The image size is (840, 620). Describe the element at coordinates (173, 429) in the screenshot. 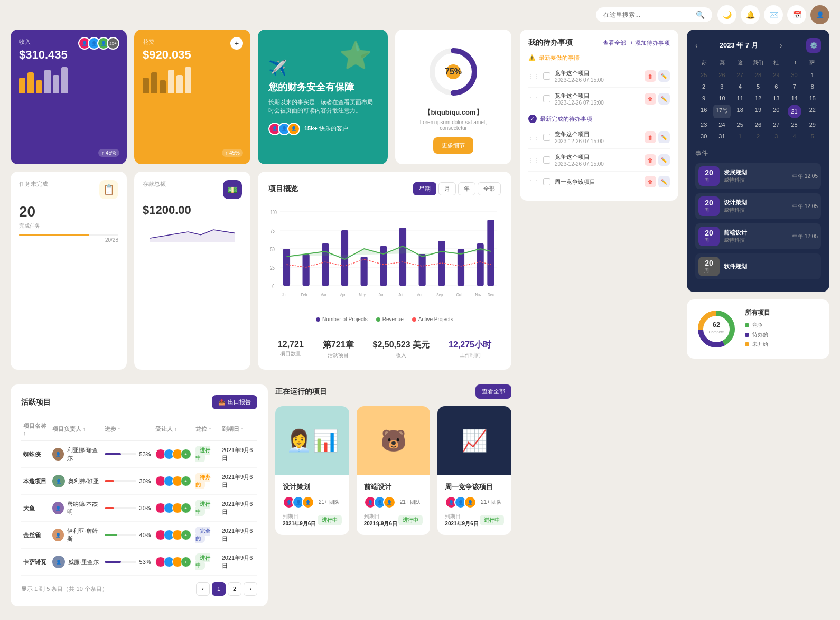

I see `col-assignee: 受让人 ↑` at that location.